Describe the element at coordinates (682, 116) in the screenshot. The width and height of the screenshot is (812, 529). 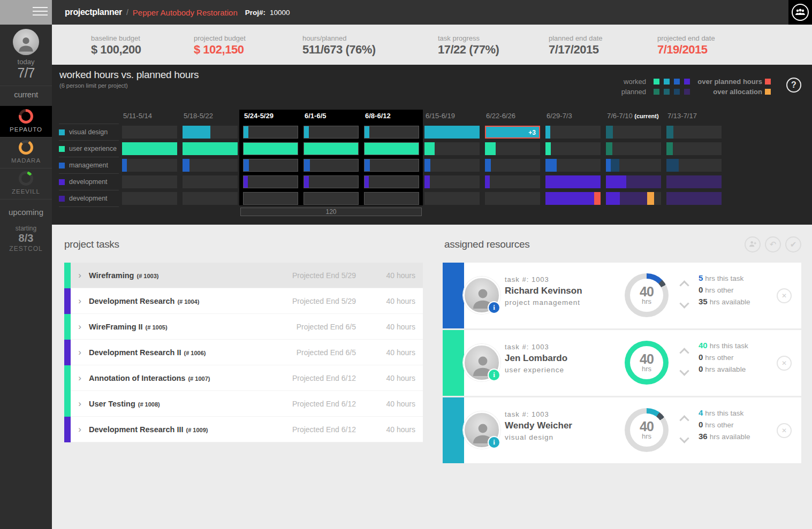
I see `column-header-7/13-7/17: 7/13-7/17` at that location.